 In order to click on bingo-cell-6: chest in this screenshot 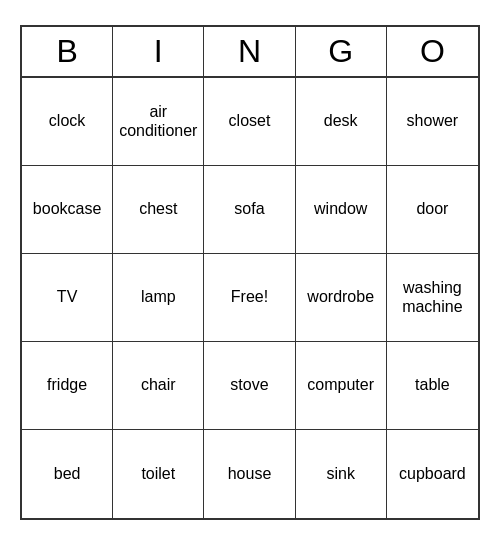, I will do `click(158, 210)`.